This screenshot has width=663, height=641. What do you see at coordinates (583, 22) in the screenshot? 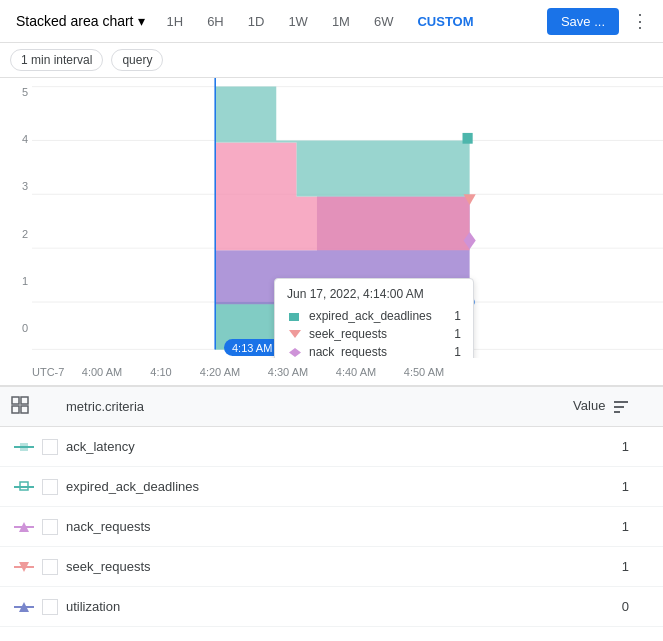
I see `save-button: Save ...` at bounding box center [583, 22].